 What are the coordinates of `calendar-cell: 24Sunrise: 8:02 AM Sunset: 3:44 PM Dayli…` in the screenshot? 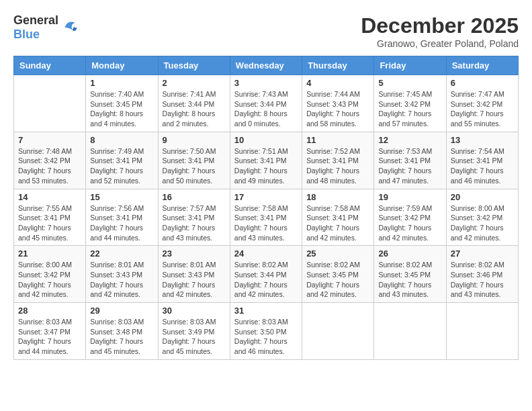 It's located at (266, 274).